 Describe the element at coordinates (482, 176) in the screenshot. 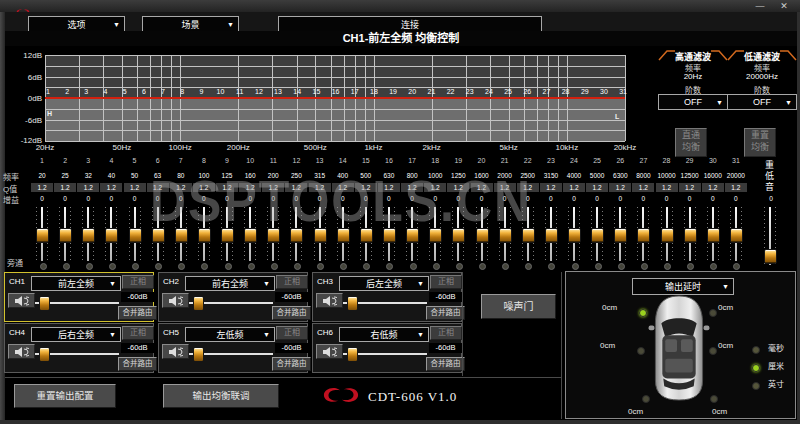

I see `eq-band-freq: 1600` at that location.